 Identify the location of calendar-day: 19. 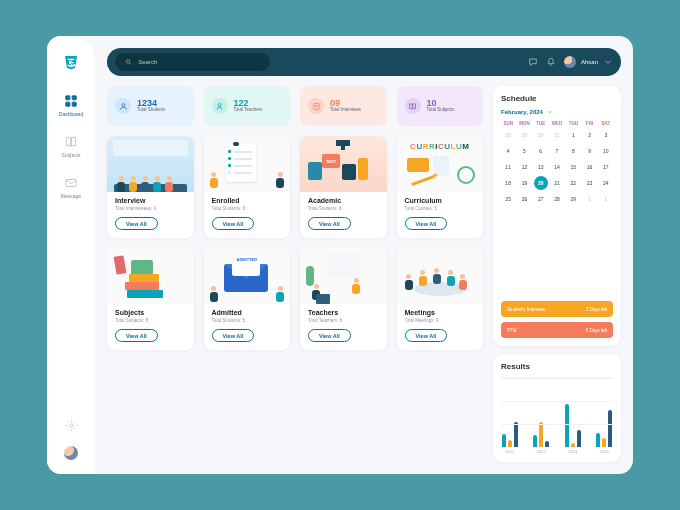
(524, 183).